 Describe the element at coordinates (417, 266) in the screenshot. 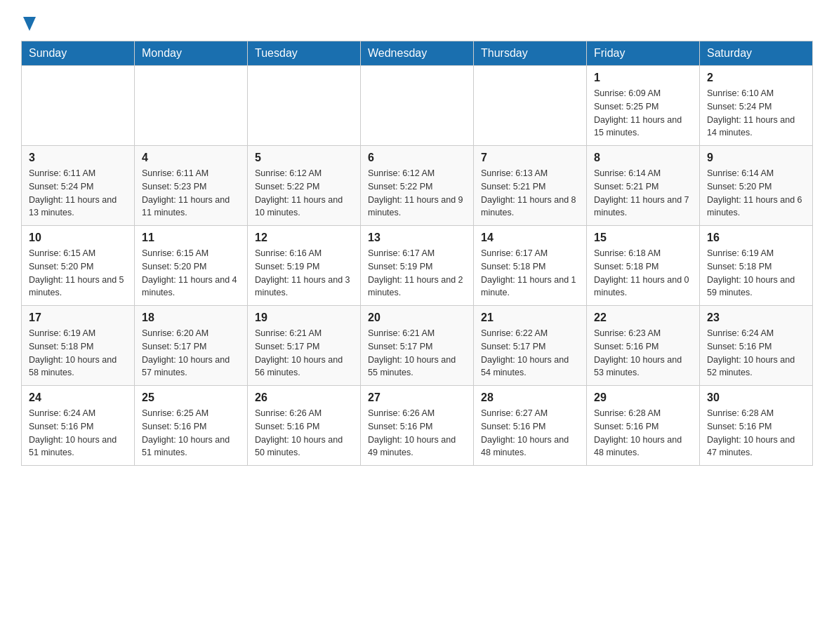

I see `table-row: 13Sunrise: 6:17 AMSunset: 5:19 PMDayligh…` at that location.